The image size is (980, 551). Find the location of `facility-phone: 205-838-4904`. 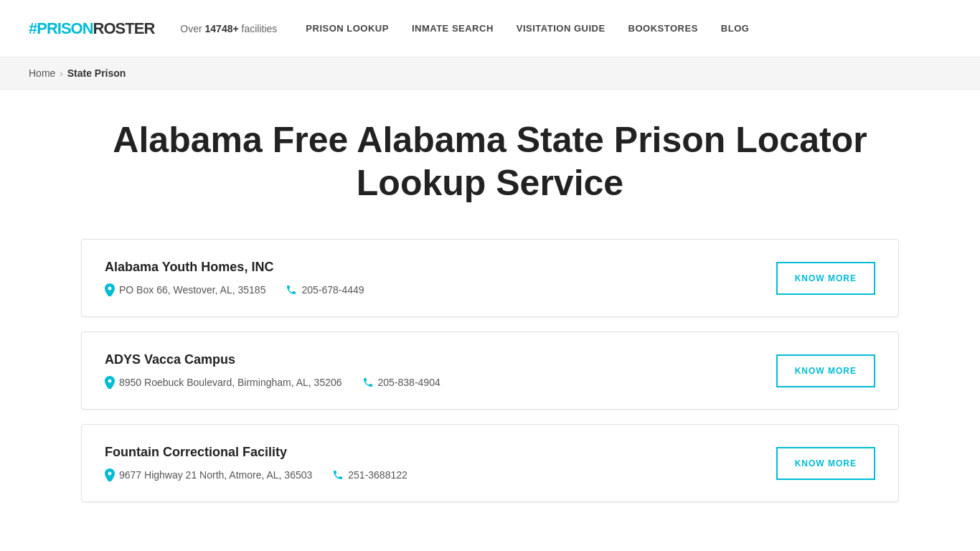

facility-phone: 205-838-4904 is located at coordinates (402, 382).